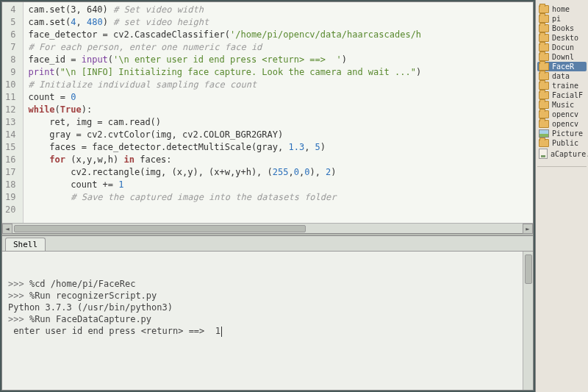  What do you see at coordinates (10, 135) in the screenshot?
I see `line-number: 14` at bounding box center [10, 135].